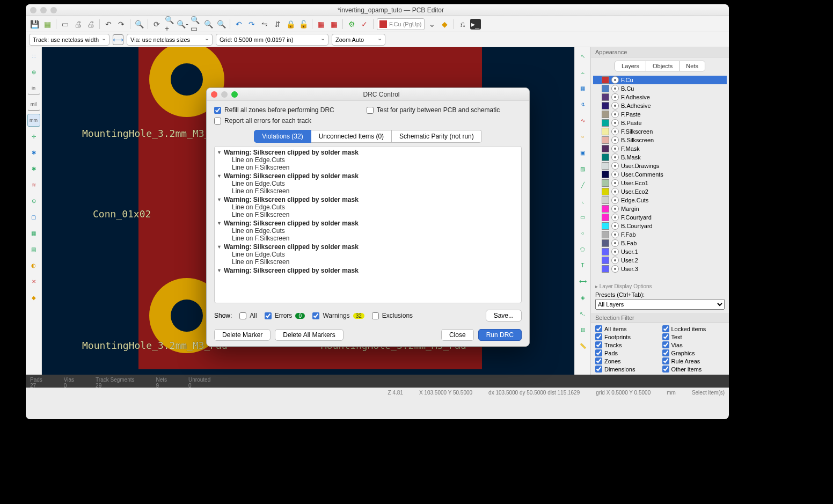 The height and width of the screenshot is (504, 833). I want to click on layer-row: User.2, so click(660, 260).